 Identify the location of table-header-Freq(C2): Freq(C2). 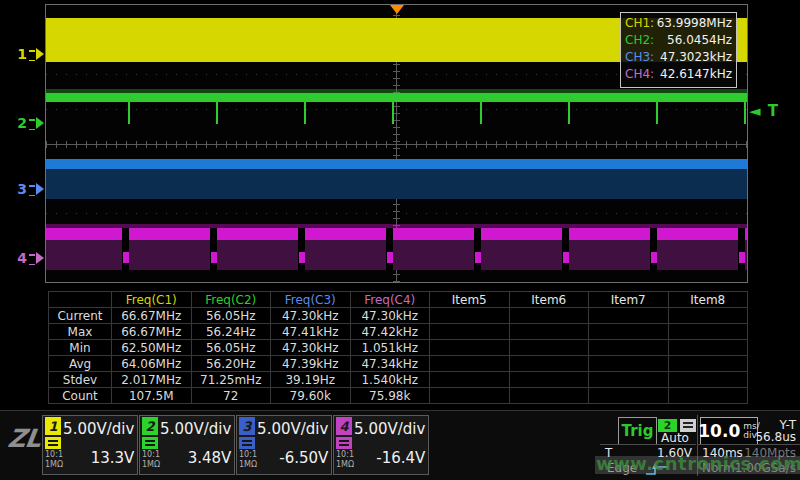
(231, 300).